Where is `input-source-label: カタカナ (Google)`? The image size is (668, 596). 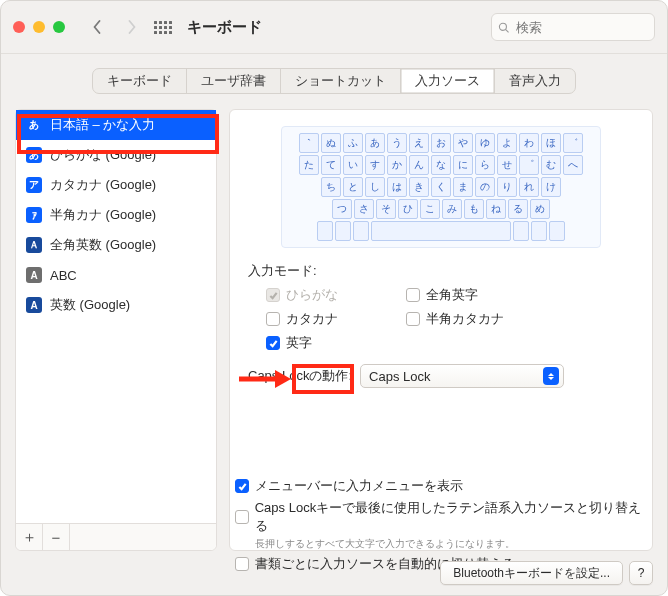 input-source-label: カタカナ (Google) is located at coordinates (103, 185).